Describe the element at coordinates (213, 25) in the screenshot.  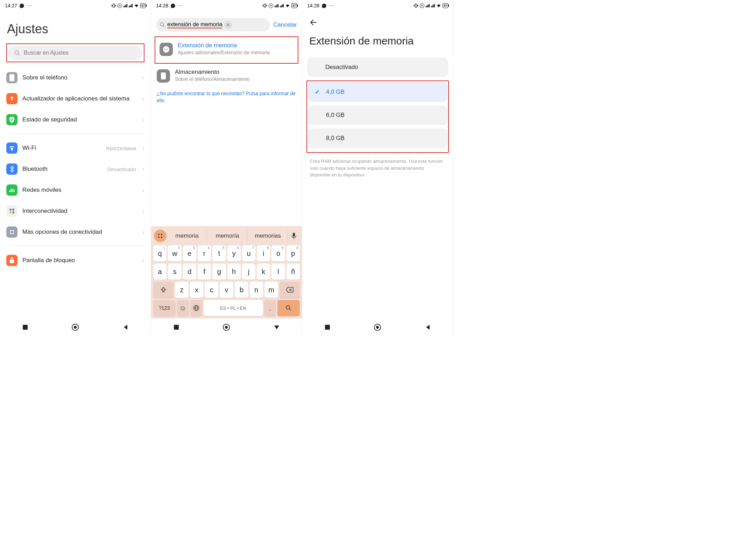
I see `search-box: extensión de memoria ✕` at that location.